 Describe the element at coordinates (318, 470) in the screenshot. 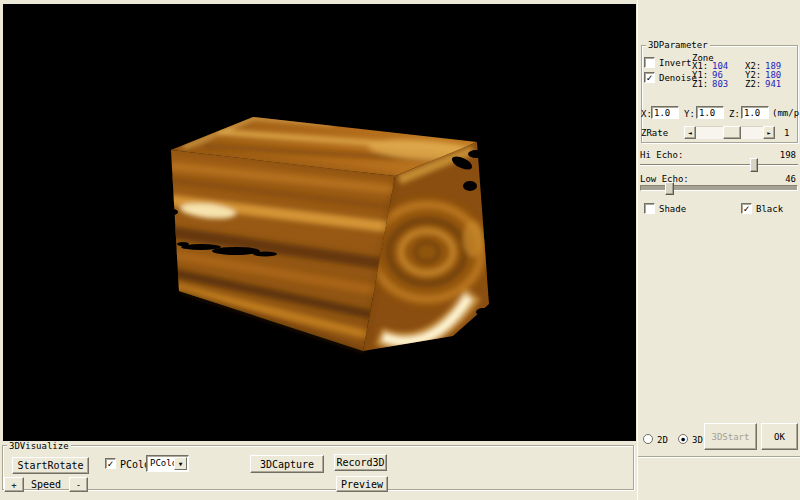

I see `visualize-panel: 3DVisualize StartRotate + Speed - ✓ PCol…` at that location.